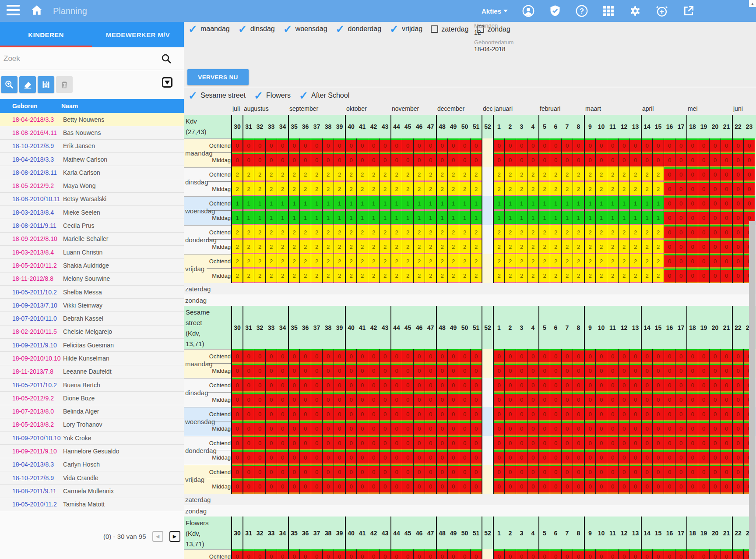  I want to click on table-row: 18-05-2010/11.2Tamisha Matott, so click(92, 505).